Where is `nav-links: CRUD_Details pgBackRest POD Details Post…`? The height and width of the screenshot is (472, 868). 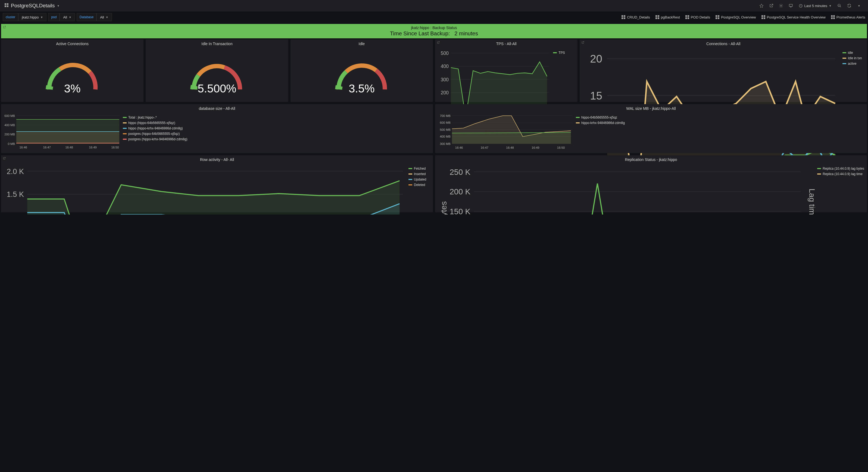
nav-links: CRUD_Details pgBackRest POD Details Post… is located at coordinates (743, 17).